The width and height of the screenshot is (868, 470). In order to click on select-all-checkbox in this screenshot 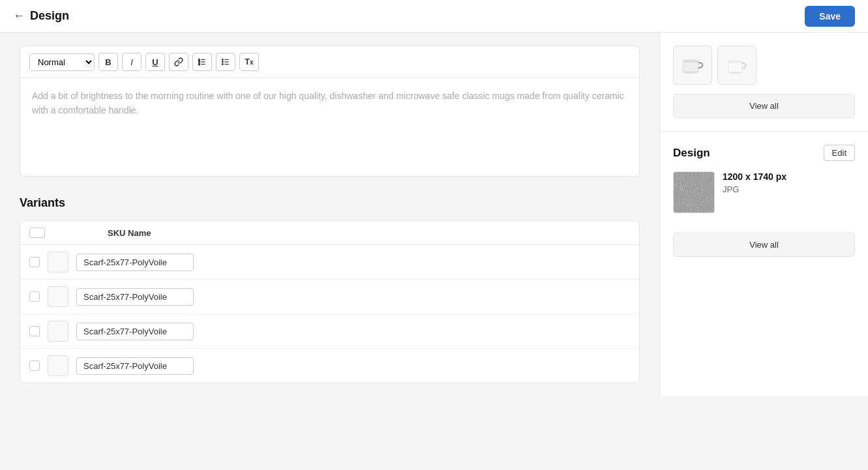, I will do `click(37, 233)`.